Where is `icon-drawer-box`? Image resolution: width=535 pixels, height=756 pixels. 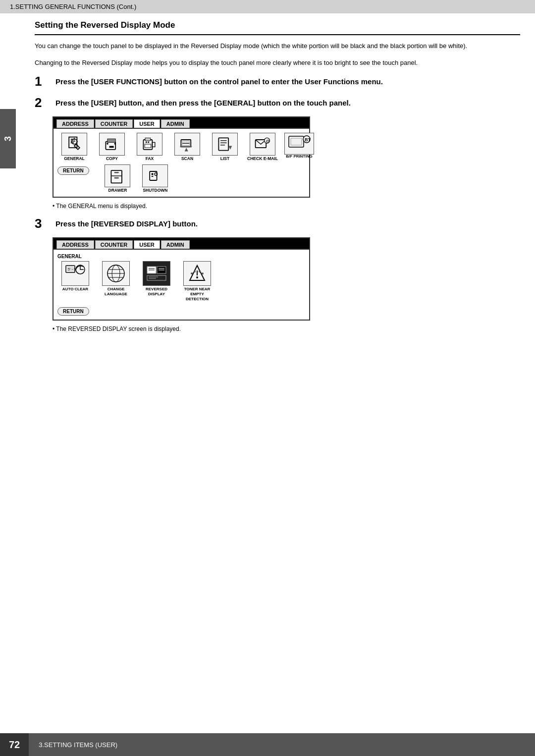
icon-drawer-box is located at coordinates (117, 176).